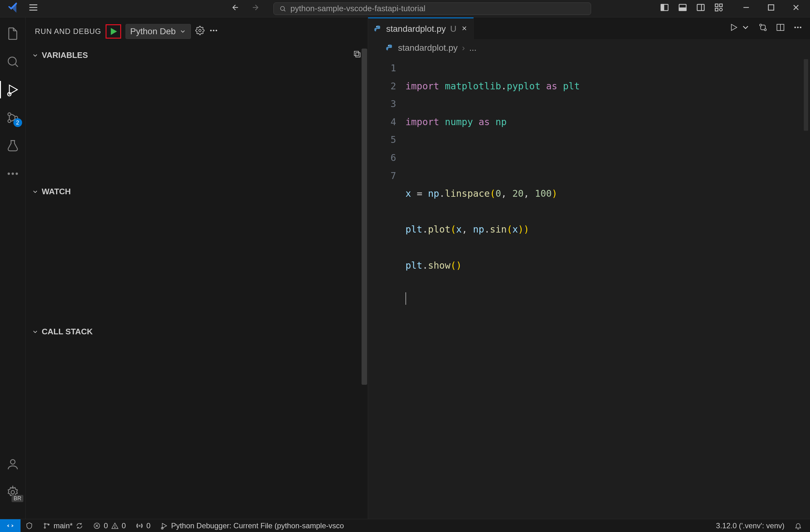 The image size is (810, 532). What do you see at coordinates (236, 9) in the screenshot?
I see `nav-back-icon` at bounding box center [236, 9].